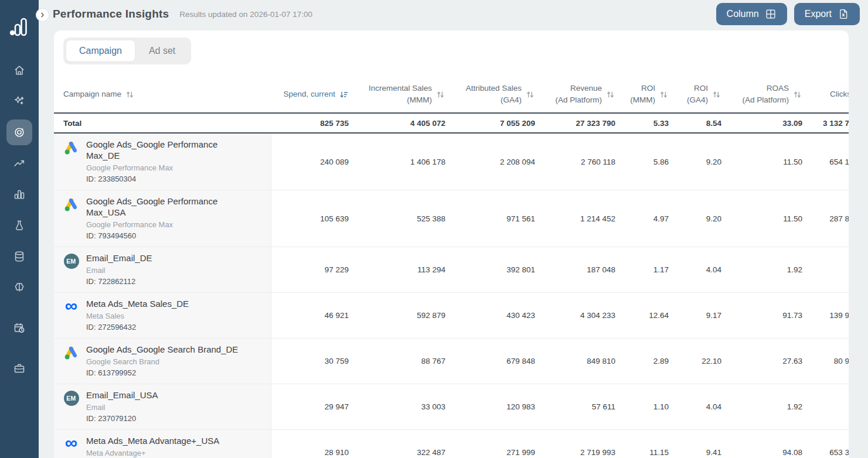 Image resolution: width=868 pixels, height=458 pixels. What do you see at coordinates (162, 51) in the screenshot?
I see `tab-ad-set: Ad set` at bounding box center [162, 51].